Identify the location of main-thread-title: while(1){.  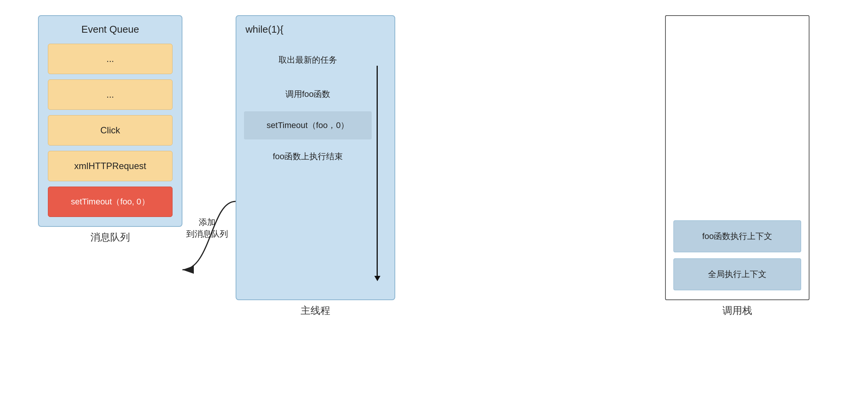
(315, 30).